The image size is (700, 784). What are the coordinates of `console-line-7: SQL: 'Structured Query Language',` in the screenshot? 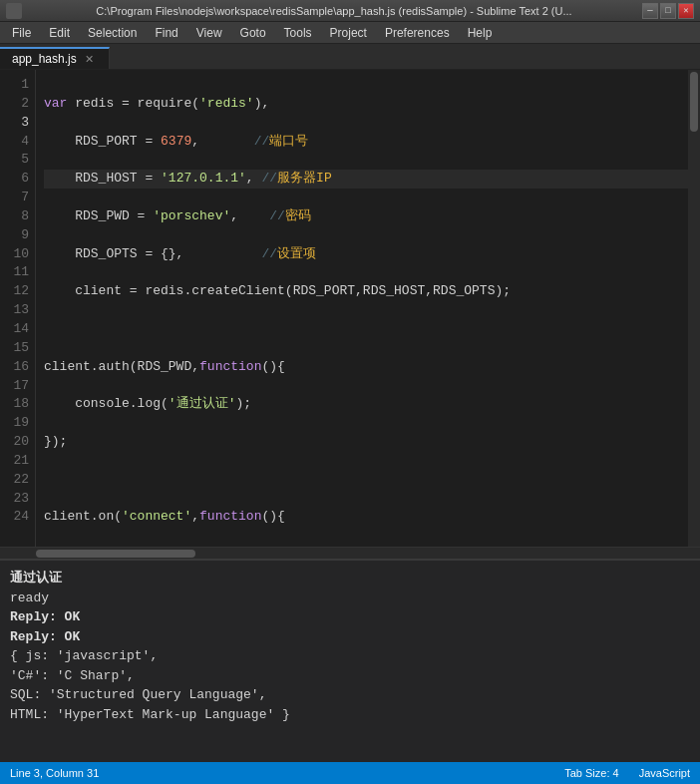 It's located at (350, 695).